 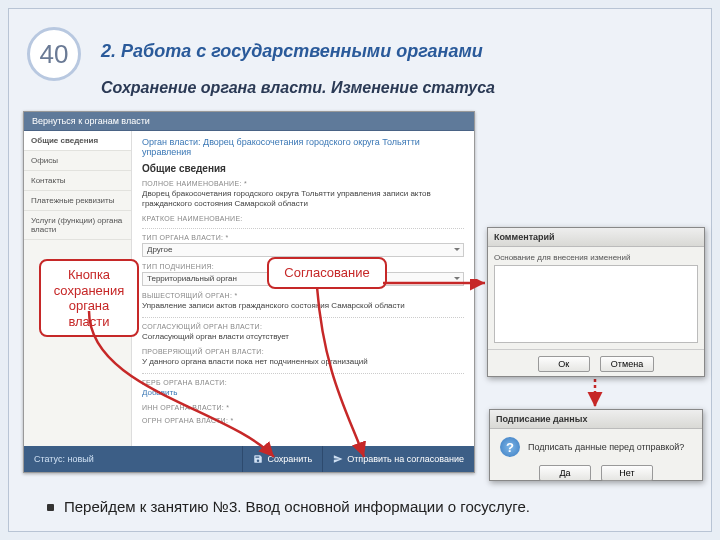 I want to click on dialog-comment-cancel-button: Отмена, so click(x=627, y=364).